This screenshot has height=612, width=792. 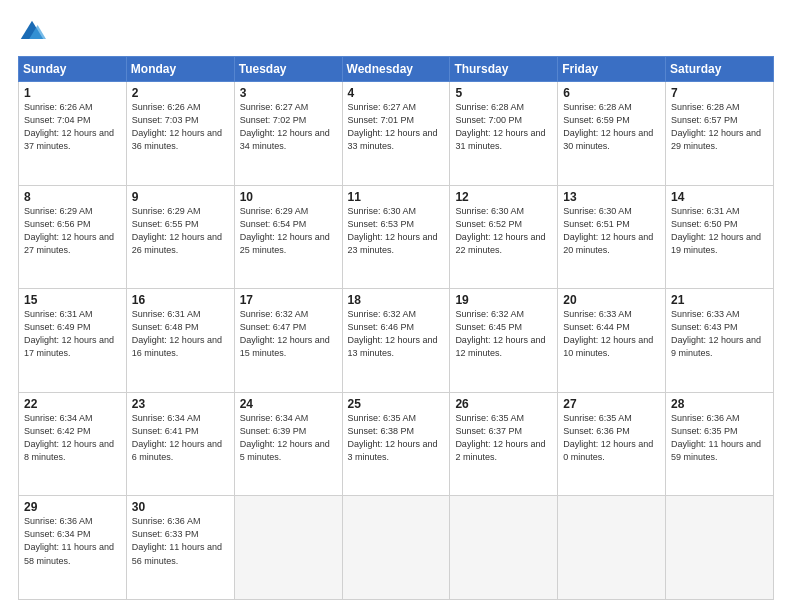 What do you see at coordinates (288, 93) in the screenshot?
I see `day-number: 3` at bounding box center [288, 93].